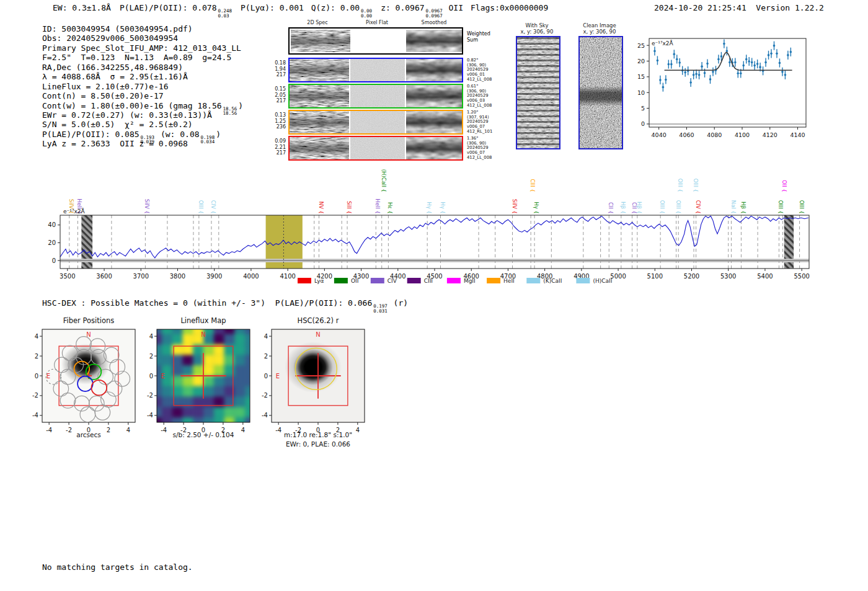 Image resolution: width=868 pixels, height=591 pixels. I want to click on text-segment: EWr = 0.72(±0.27) (w: 0.33(±0.13))Å, so click(127, 115).